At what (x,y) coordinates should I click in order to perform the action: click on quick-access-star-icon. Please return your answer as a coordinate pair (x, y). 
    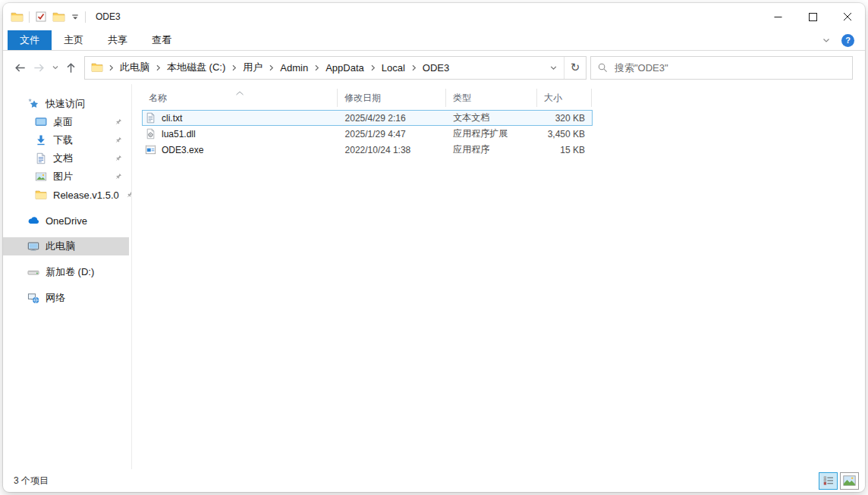
    Looking at the image, I should click on (33, 104).